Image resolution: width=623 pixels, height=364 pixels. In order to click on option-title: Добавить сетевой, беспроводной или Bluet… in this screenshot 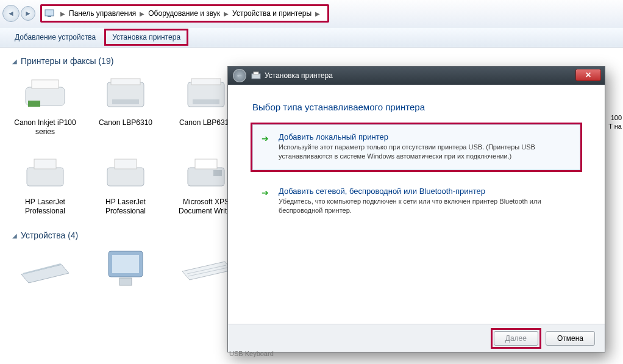, I will do `click(425, 191)`.